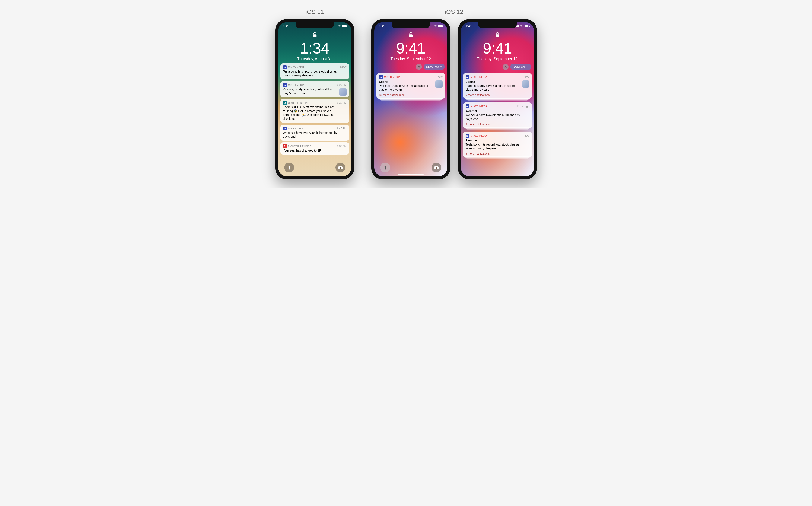  I want to click on app-name: OUTFITTERS, INC, so click(299, 103).